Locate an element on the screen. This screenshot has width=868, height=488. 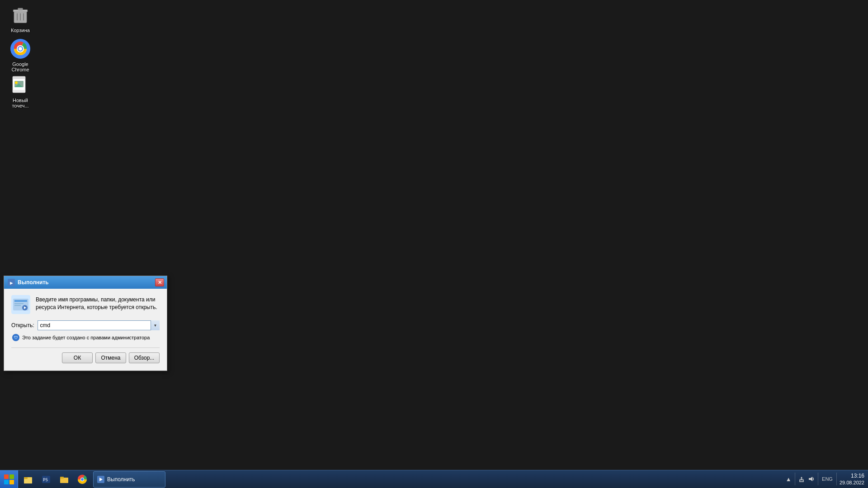
taskbar-explorer-icon is located at coordinates (28, 479).